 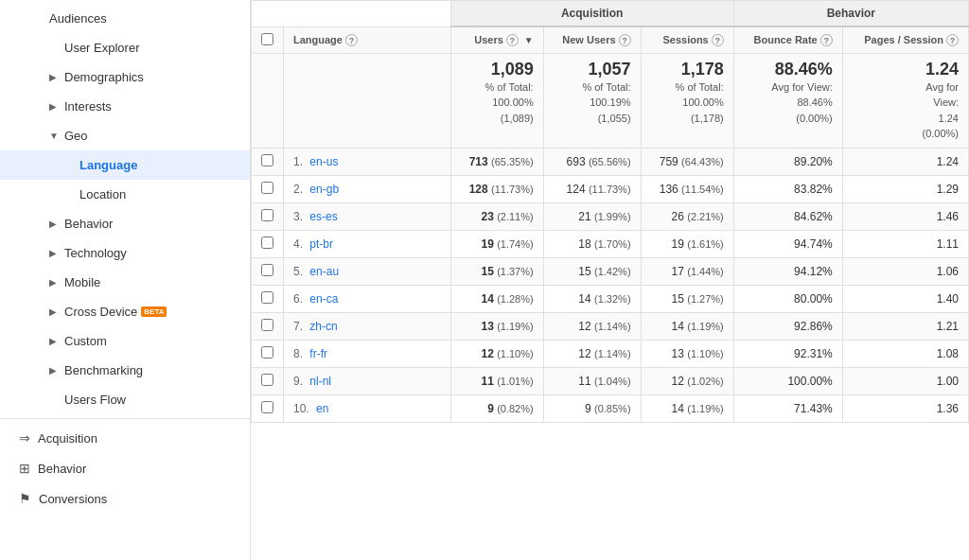 I want to click on row-users-cell: 23 (2.11%), so click(x=497, y=216).